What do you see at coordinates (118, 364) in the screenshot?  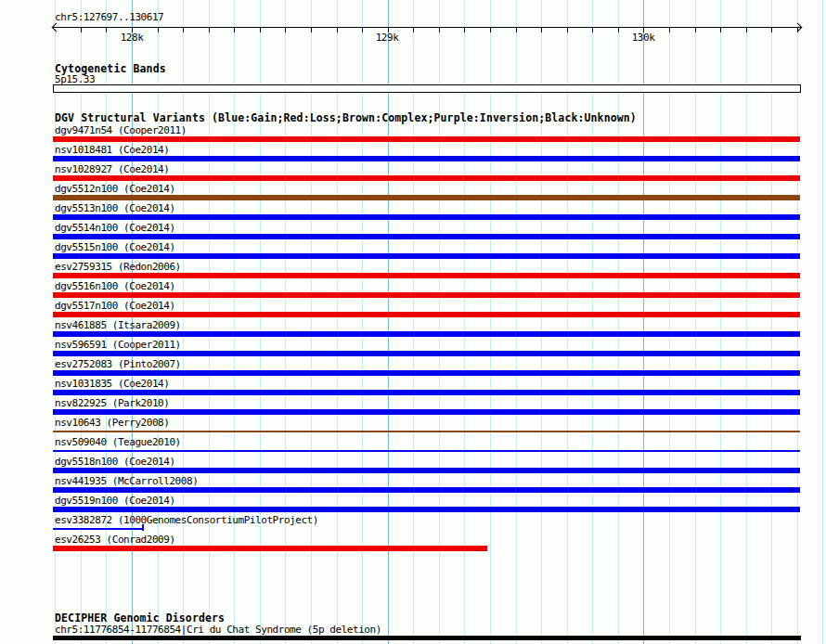 I see `variant-label: esv2752083 (Pinto2007)` at bounding box center [118, 364].